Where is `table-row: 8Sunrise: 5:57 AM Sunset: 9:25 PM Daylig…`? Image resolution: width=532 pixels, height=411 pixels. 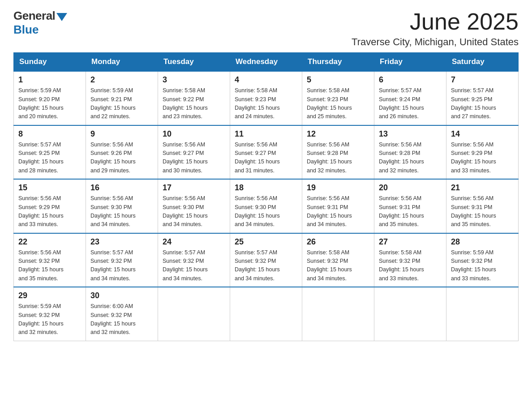 table-row: 8Sunrise: 5:57 AM Sunset: 9:25 PM Daylig… is located at coordinates (50, 152).